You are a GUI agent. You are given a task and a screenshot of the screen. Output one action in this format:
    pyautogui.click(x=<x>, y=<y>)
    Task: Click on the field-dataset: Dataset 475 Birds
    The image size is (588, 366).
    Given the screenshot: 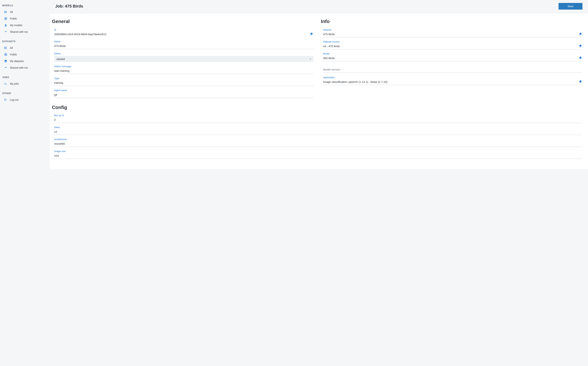 What is the action you would take?
    pyautogui.click(x=452, y=33)
    